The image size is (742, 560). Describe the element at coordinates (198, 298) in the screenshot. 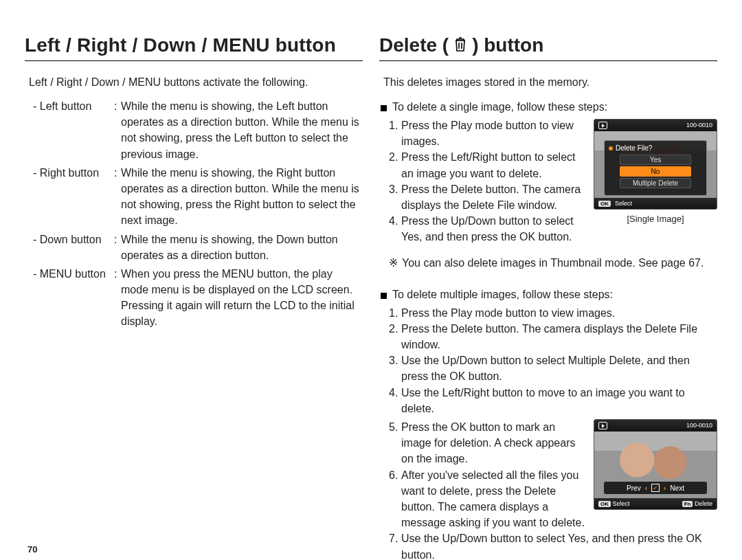

I see `def-menu-button: - MENU button : When you press the MENU …` at that location.